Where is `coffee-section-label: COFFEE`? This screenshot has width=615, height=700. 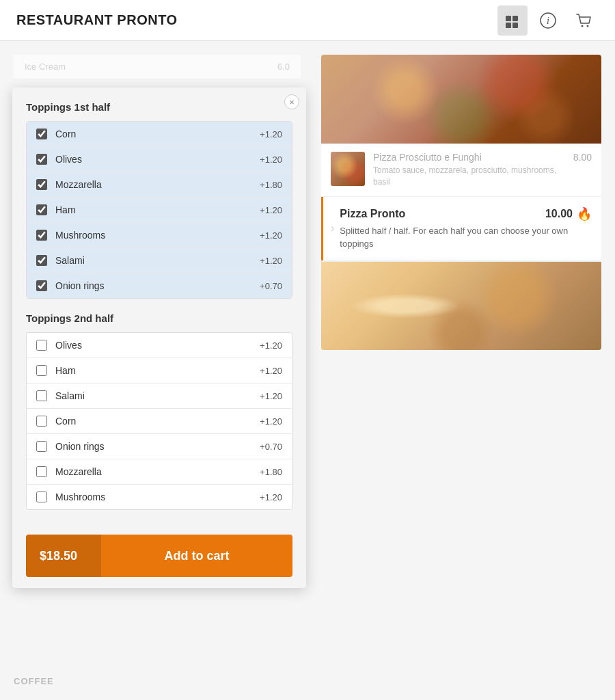
coffee-section-label: COFFEE is located at coordinates (34, 681).